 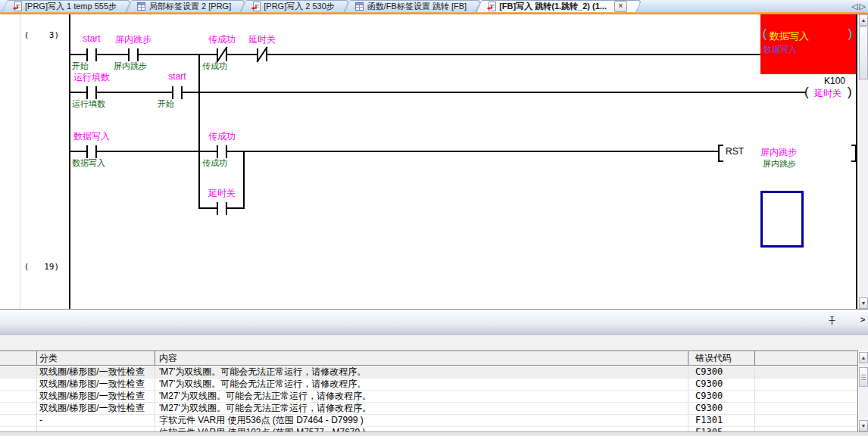 I want to click on contact-comment: 运行填数, so click(x=117, y=104).